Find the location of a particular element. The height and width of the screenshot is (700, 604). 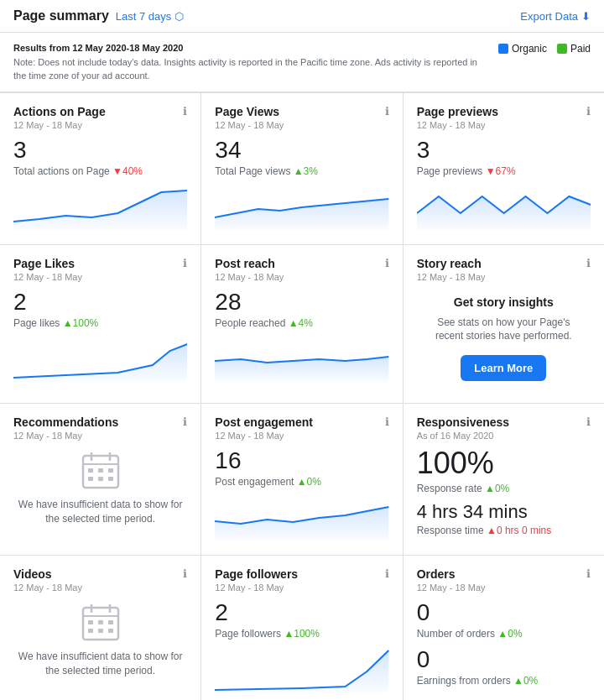

card-label: Page previews ▼67% is located at coordinates (503, 171).